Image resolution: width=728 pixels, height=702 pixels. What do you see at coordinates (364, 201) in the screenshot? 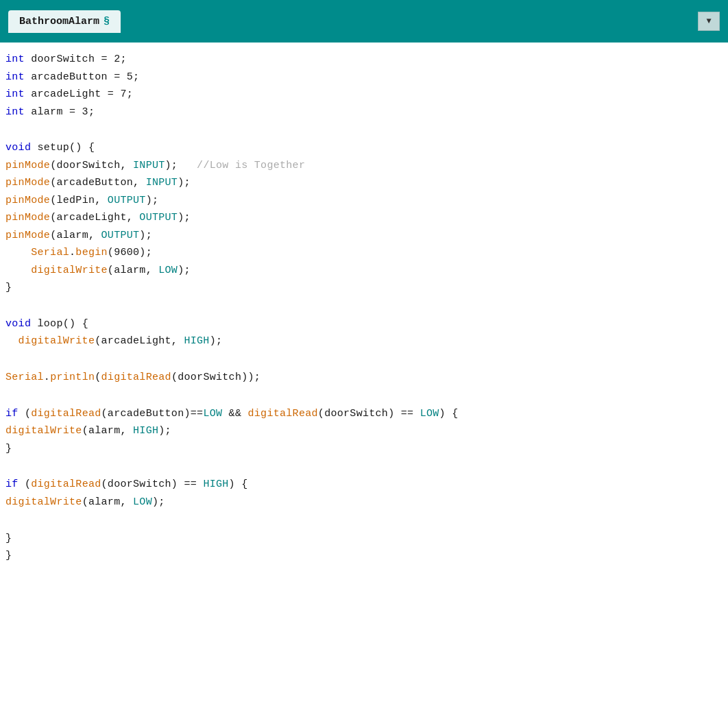
I see `code-line-9: pinMode(ledPin, OUTPUT);` at bounding box center [364, 201].